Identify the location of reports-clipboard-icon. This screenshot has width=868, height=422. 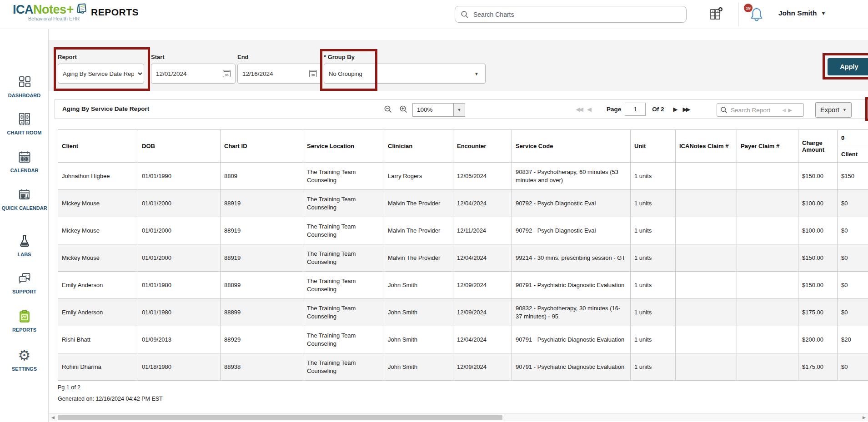
(25, 317).